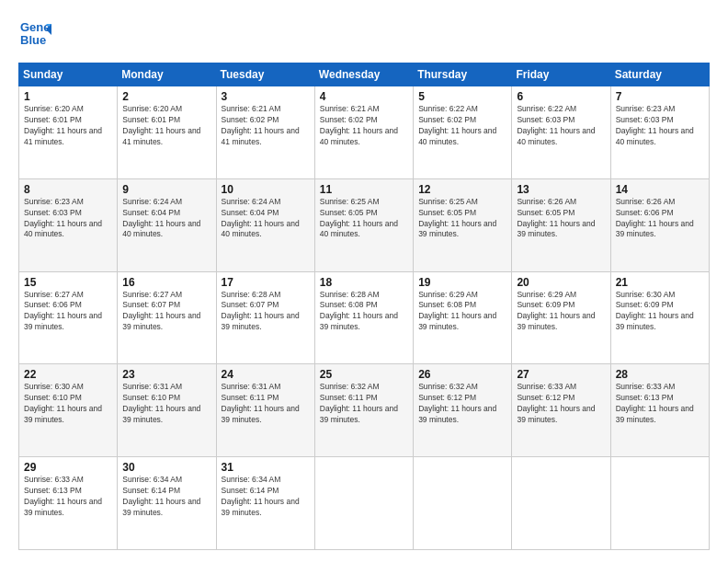 The image size is (728, 563). Describe the element at coordinates (167, 318) in the screenshot. I see `calendar-cell-16: 16Sunrise: 6:27 AMSunset: 6:07 PMDayligh…` at that location.